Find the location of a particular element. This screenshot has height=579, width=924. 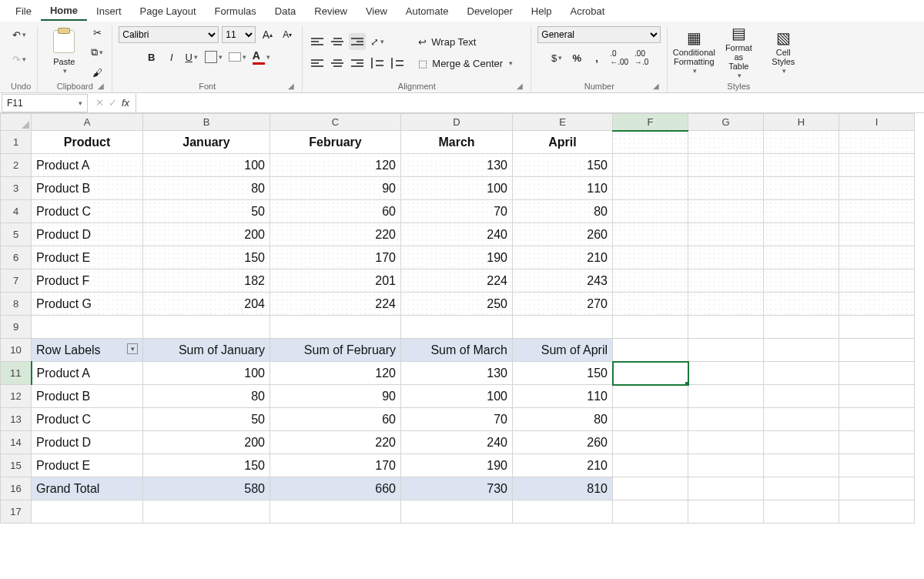

cell-B10: Sum of January is located at coordinates (206, 350).